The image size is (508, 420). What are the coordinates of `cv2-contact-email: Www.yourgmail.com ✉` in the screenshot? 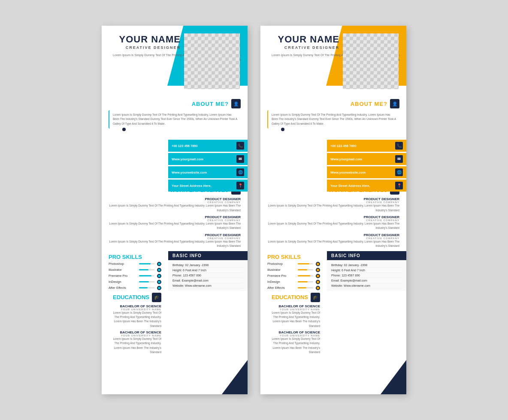 It's located at (366, 159).